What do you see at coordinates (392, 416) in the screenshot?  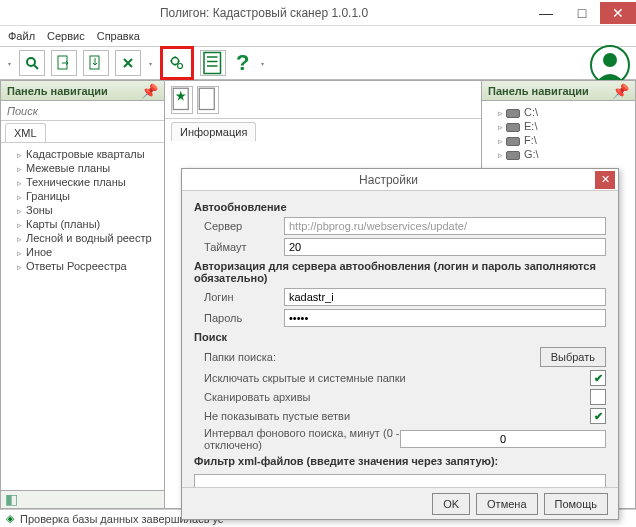 I see `opt-empty-label: Не показывать пустые ветви` at bounding box center [392, 416].